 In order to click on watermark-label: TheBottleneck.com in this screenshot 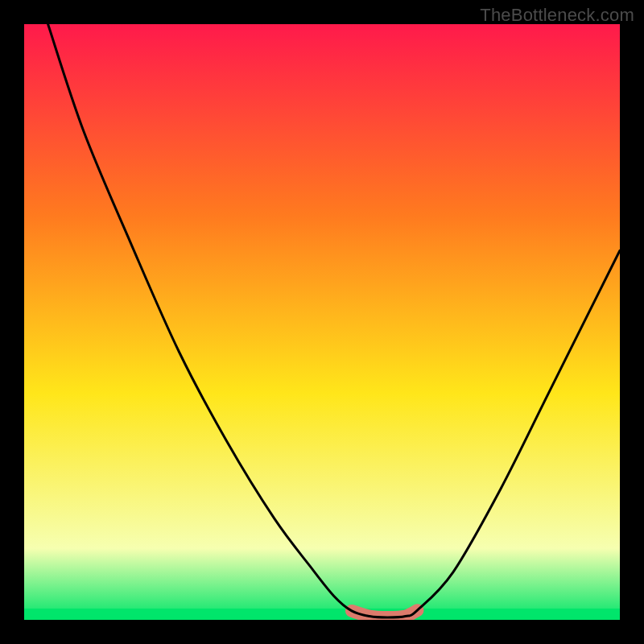, I will do `click(557, 15)`.